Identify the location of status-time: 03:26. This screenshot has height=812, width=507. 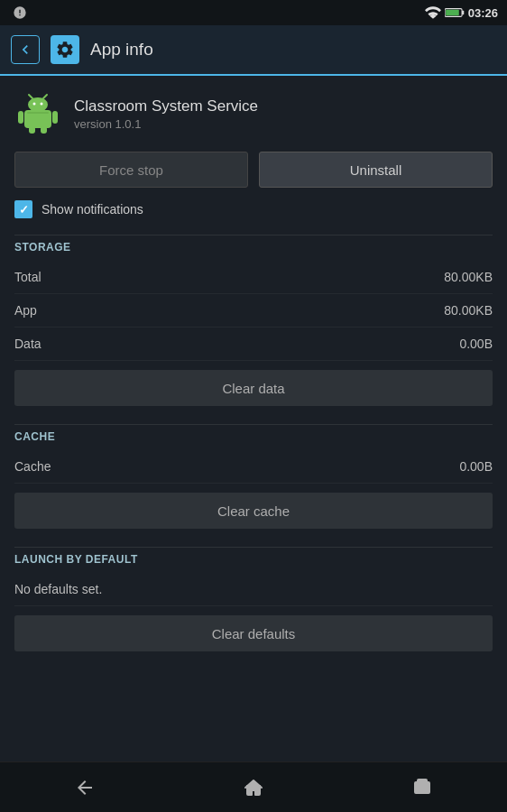
(484, 13).